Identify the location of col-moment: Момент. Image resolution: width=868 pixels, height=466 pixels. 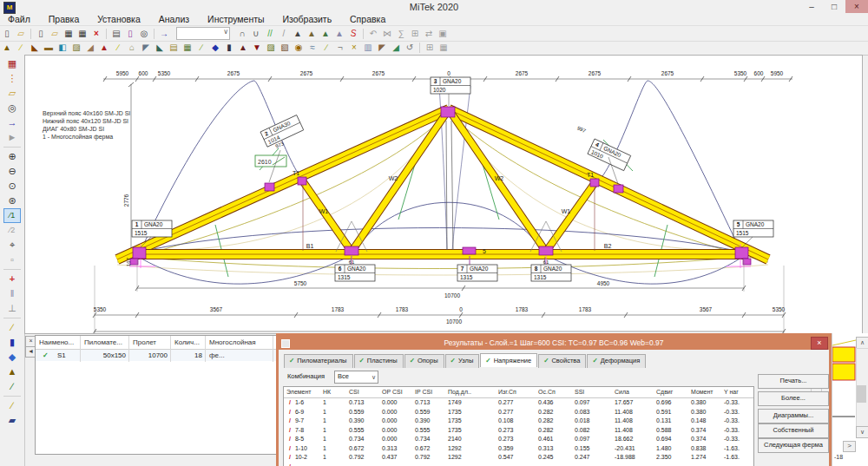
(705, 392).